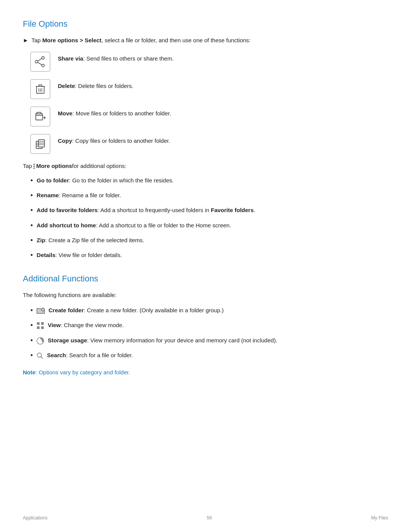 Image resolution: width=411 pixels, height=532 pixels. What do you see at coordinates (146, 210) in the screenshot?
I see `add-favorite-text: Add to favorite folders: Add a shortcut …` at bounding box center [146, 210].